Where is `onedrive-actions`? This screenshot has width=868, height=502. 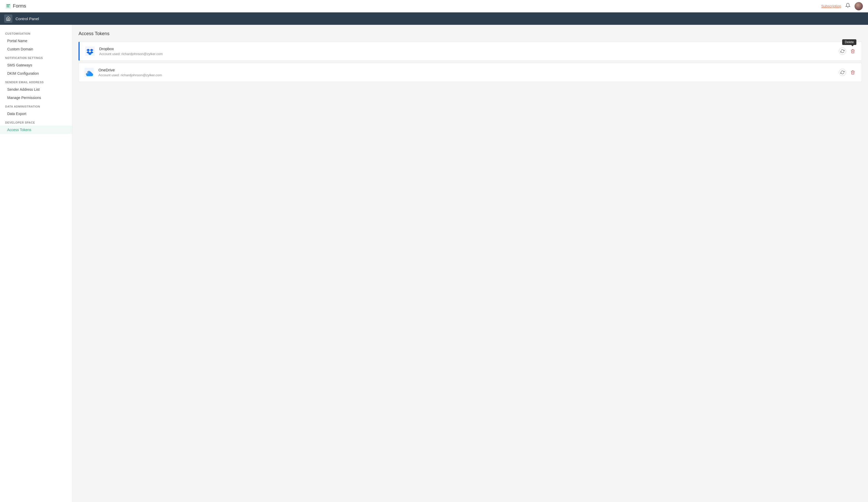 onedrive-actions is located at coordinates (847, 72).